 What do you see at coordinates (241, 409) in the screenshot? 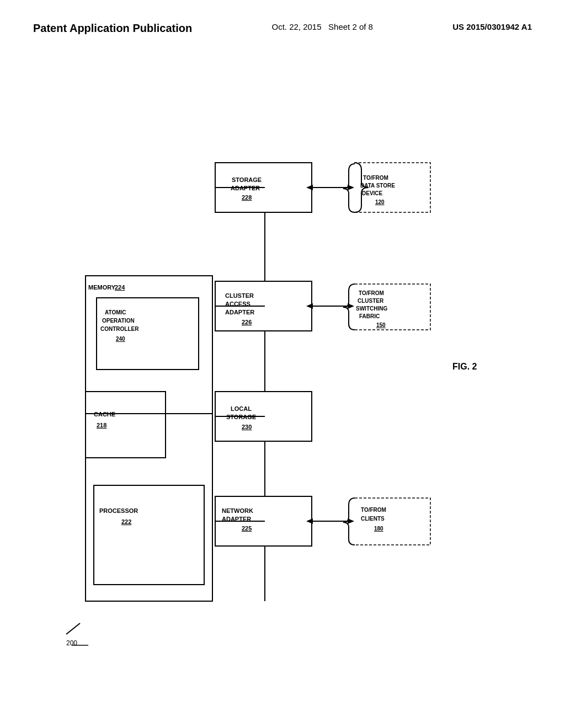
I see `svg-text: LOCAL` at bounding box center [241, 409].